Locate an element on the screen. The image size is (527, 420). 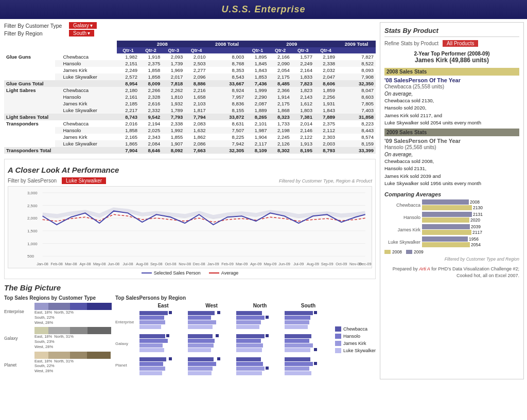
category-name: Light Sabres is located at coordinates (30, 100).